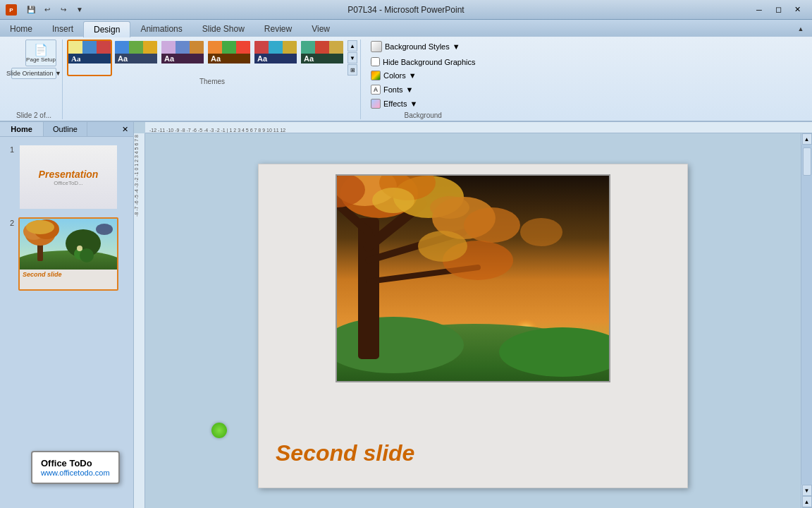 The image size is (812, 508). Describe the element at coordinates (375, 62) in the screenshot. I see `hide-background-checkbox` at that location.